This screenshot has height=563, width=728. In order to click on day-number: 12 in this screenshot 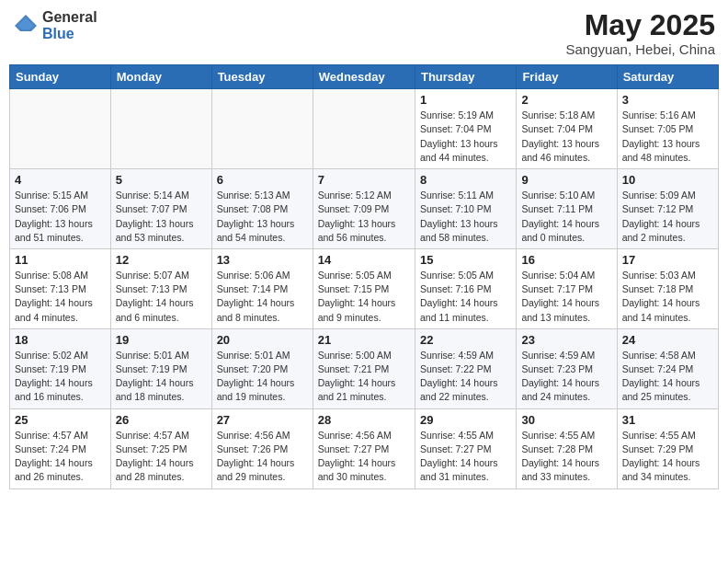, I will do `click(162, 259)`.